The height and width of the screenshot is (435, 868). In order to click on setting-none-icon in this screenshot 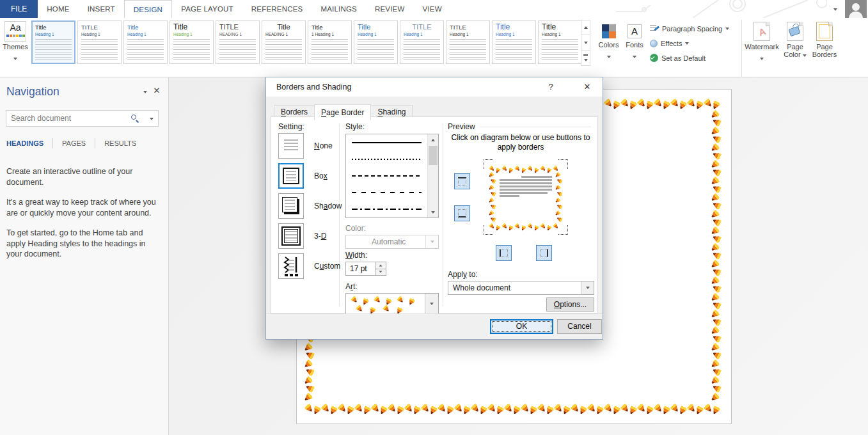, I will do `click(291, 146)`.